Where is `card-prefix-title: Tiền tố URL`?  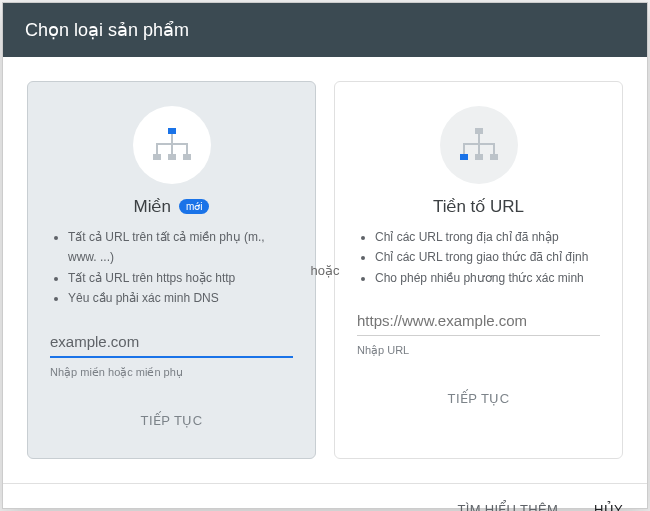 card-prefix-title: Tiền tố URL is located at coordinates (478, 206).